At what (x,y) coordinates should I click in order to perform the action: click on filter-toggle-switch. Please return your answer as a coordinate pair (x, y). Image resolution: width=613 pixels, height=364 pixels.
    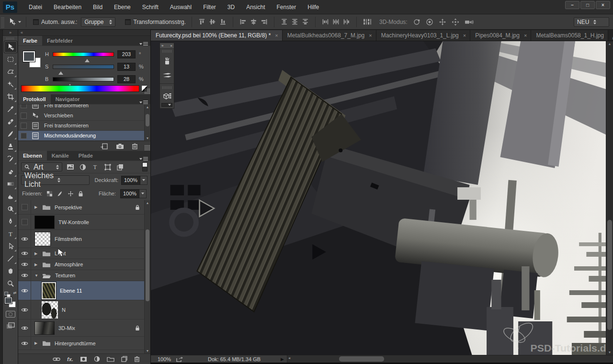
    Looking at the image, I should click on (145, 167).